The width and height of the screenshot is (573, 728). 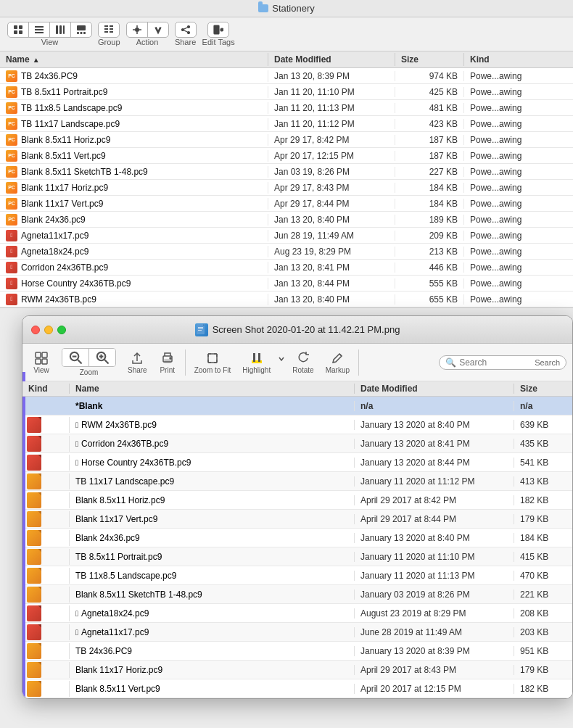 What do you see at coordinates (46, 481) in the screenshot?
I see `pv-kind-cell` at bounding box center [46, 481].